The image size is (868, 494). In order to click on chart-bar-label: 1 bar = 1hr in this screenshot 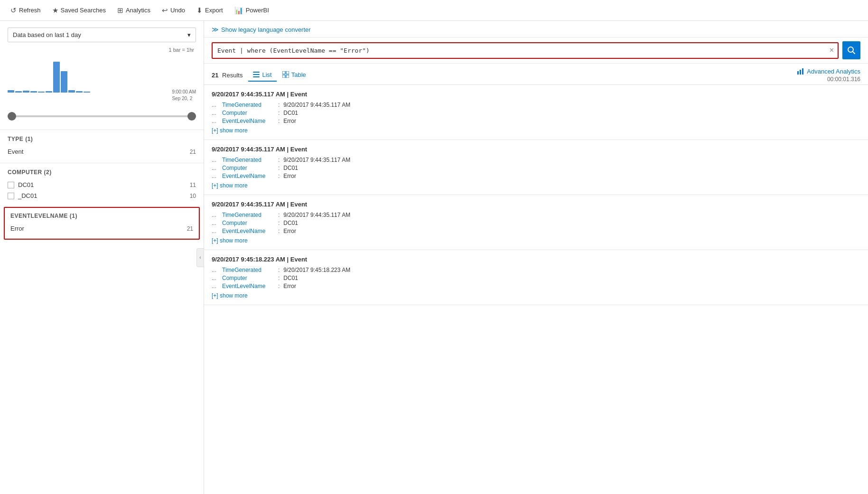, I will do `click(102, 50)`.